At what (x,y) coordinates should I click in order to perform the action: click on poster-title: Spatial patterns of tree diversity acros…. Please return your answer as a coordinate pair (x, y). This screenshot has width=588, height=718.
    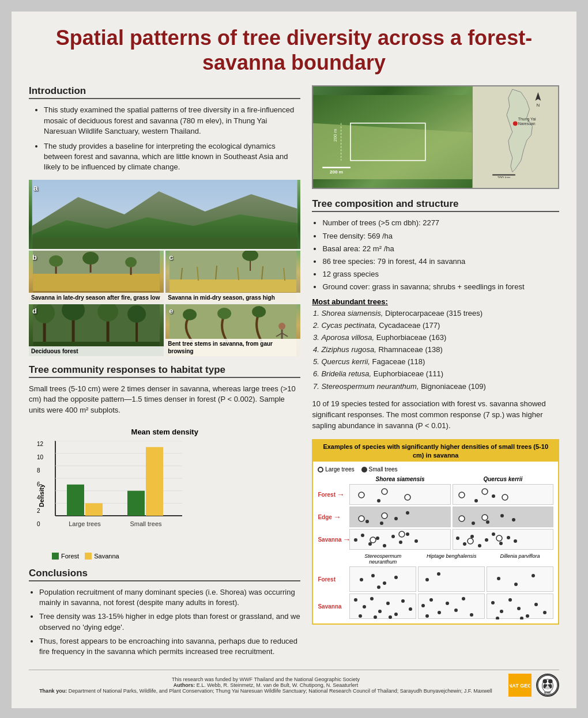
    Looking at the image, I should click on (294, 50).